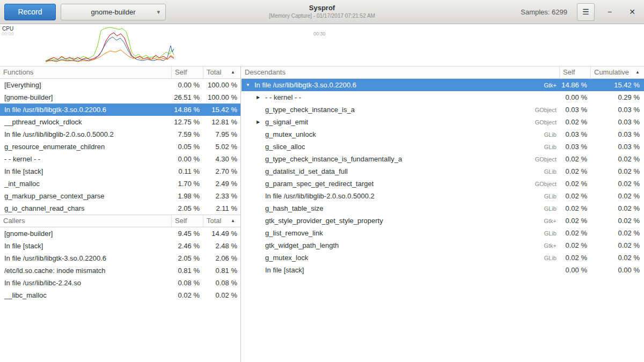 Image resolution: width=644 pixels, height=362 pixels. Describe the element at coordinates (187, 283) in the screenshot. I see `self-value: 0.08 %` at that location.